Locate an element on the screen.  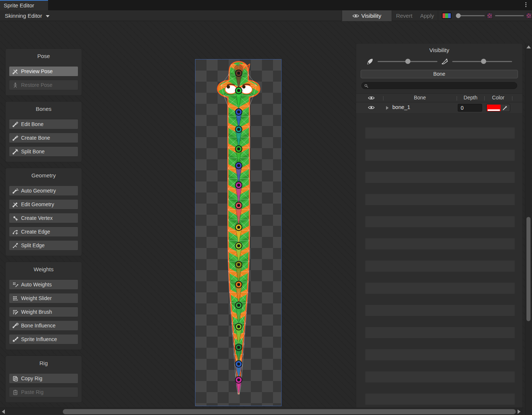
tab-sprite-editor: Sprite Editor is located at coordinates (24, 5).